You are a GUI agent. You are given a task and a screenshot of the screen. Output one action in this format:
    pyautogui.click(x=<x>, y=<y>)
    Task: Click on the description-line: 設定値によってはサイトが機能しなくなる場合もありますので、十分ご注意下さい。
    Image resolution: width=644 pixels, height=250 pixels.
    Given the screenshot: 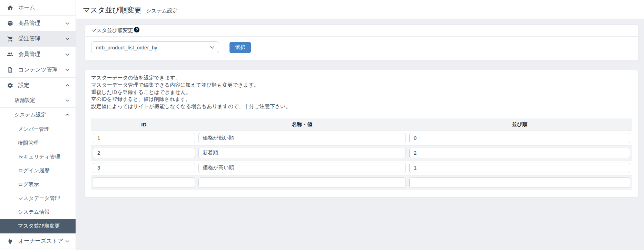 What is the action you would take?
    pyautogui.click(x=362, y=106)
    